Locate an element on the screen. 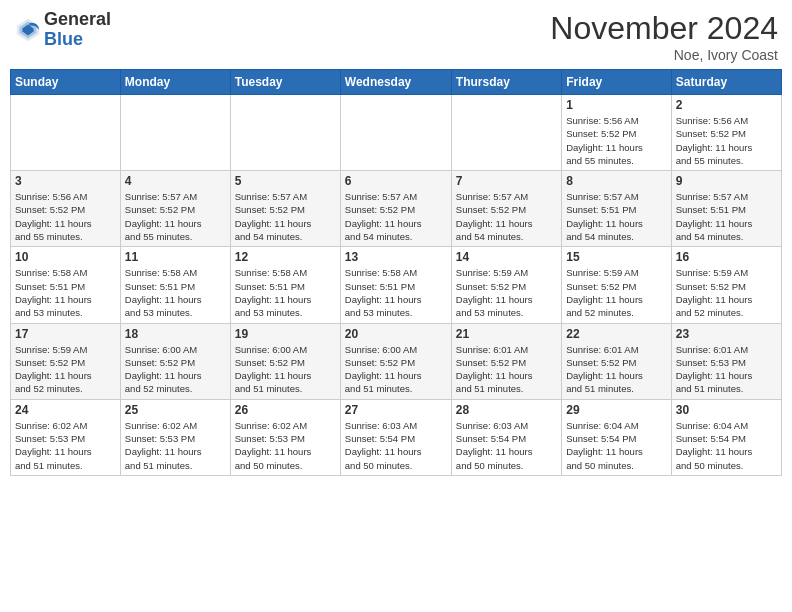 The width and height of the screenshot is (792, 612). calendar-cell: 9Sunrise: 5:57 AM Sunset: 5:51 PM Daylig… is located at coordinates (726, 209).